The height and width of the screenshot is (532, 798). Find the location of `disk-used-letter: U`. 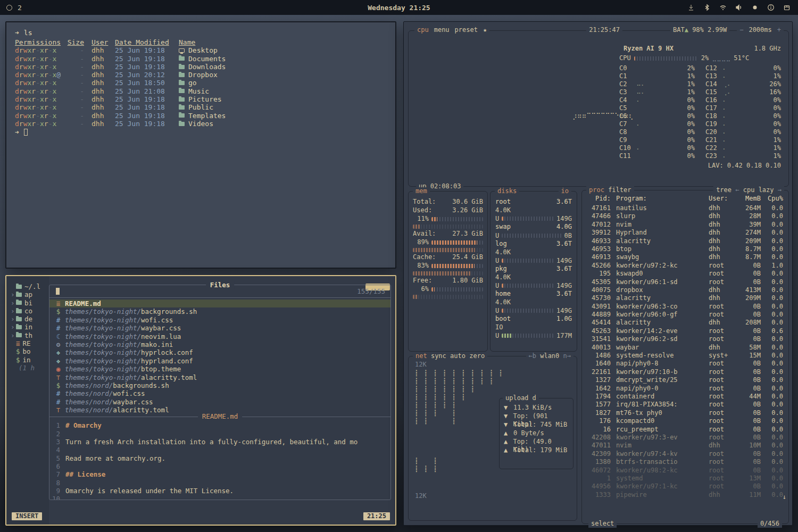

disk-used-letter: U is located at coordinates (497, 286).